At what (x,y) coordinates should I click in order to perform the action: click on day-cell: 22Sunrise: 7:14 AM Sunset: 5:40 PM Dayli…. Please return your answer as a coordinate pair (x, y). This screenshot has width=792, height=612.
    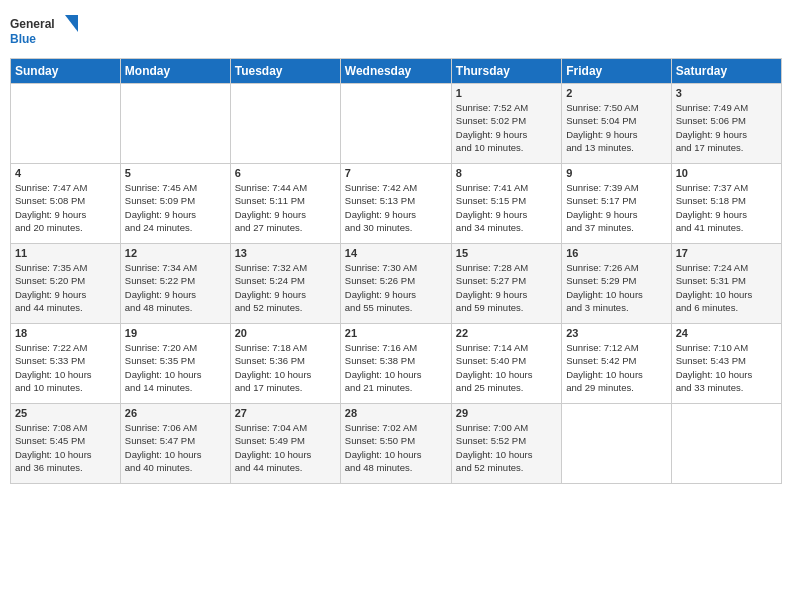
    Looking at the image, I should click on (506, 364).